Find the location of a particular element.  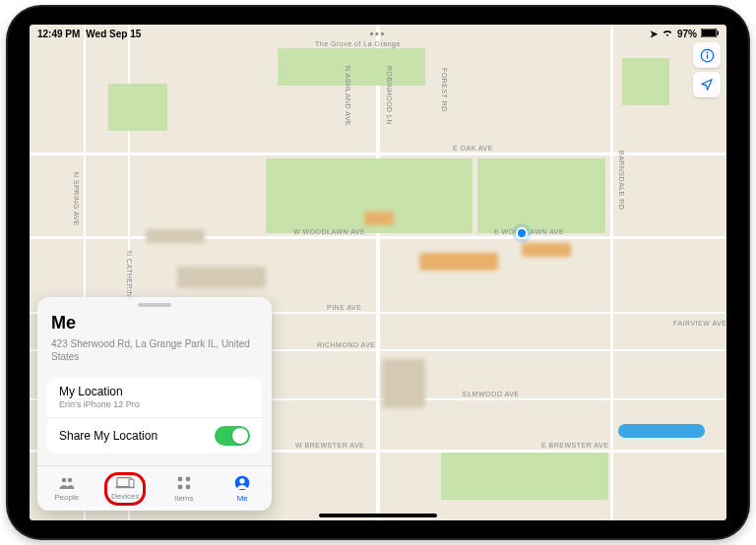

row-title: My Location is located at coordinates (99, 392).